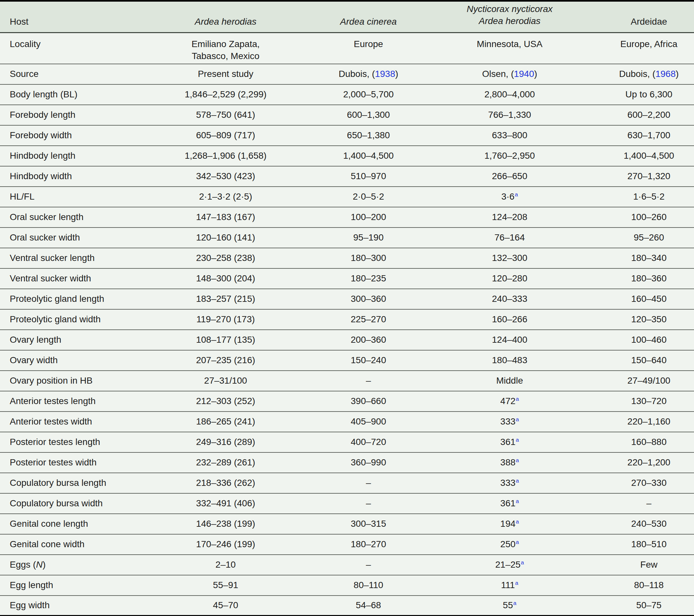 The width and height of the screenshot is (694, 616). I want to click on text-segment: 180–300, so click(368, 258).